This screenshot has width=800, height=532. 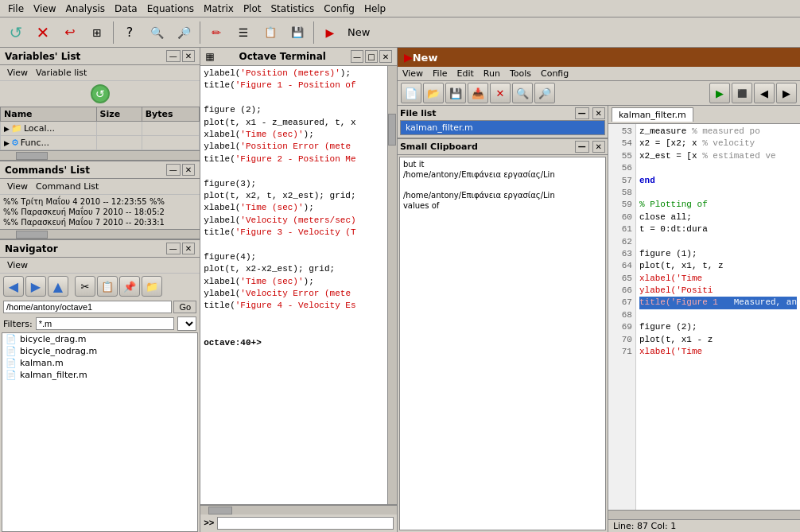 I want to click on menu-statistics: Statistics, so click(x=293, y=9).